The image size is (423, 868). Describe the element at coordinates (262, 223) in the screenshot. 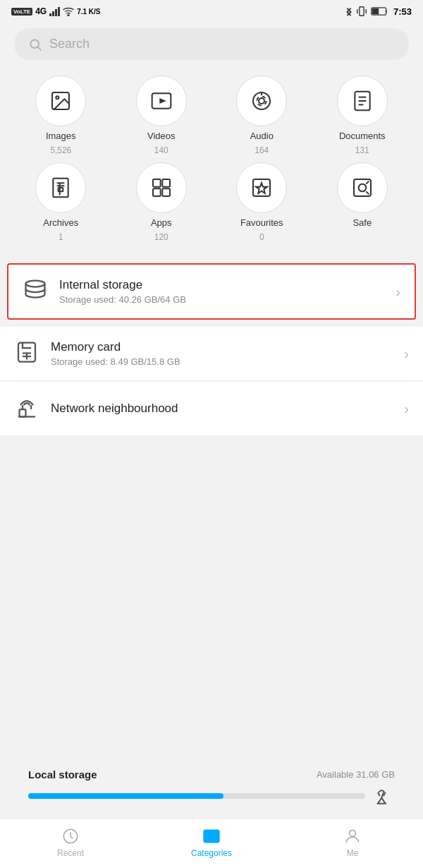

I see `favourites-label: Favourites` at that location.